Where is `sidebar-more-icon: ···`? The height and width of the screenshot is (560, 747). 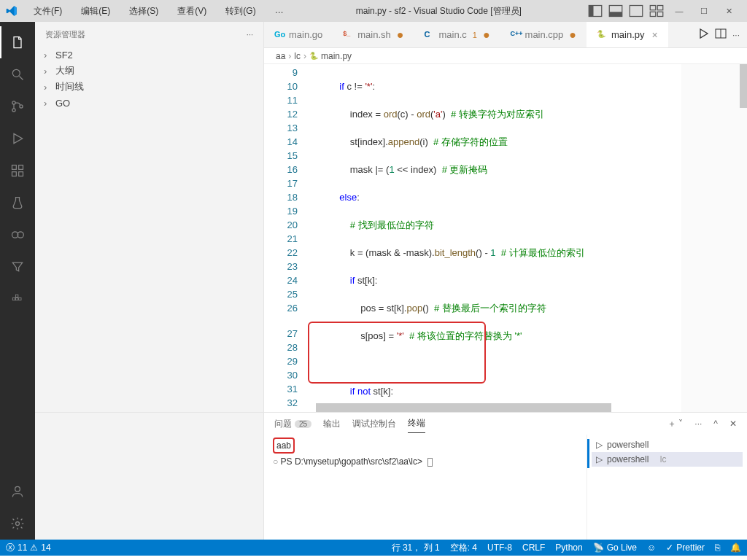
sidebar-more-icon: ··· is located at coordinates (249, 34).